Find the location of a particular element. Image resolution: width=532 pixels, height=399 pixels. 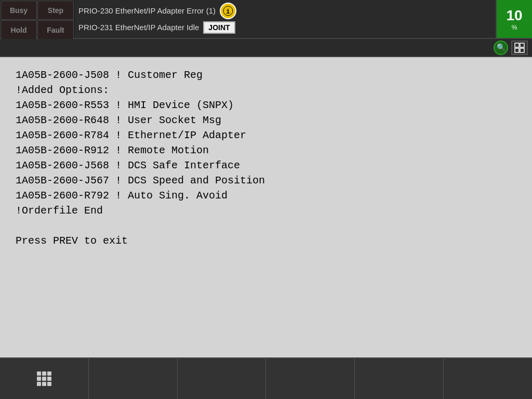

percent-value: 10 is located at coordinates (514, 16).